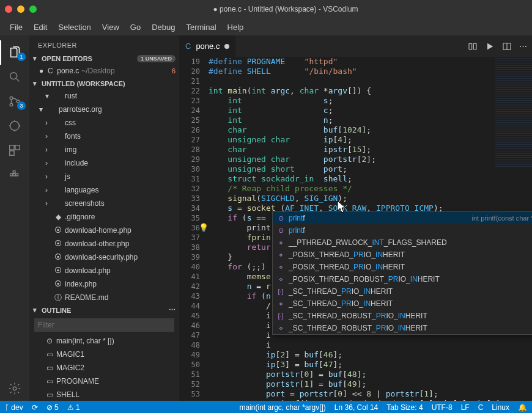 The width and height of the screenshot is (532, 413). What do you see at coordinates (105, 341) in the screenshot?
I see `outline-item: ⊙main(int, char * [])` at bounding box center [105, 341].